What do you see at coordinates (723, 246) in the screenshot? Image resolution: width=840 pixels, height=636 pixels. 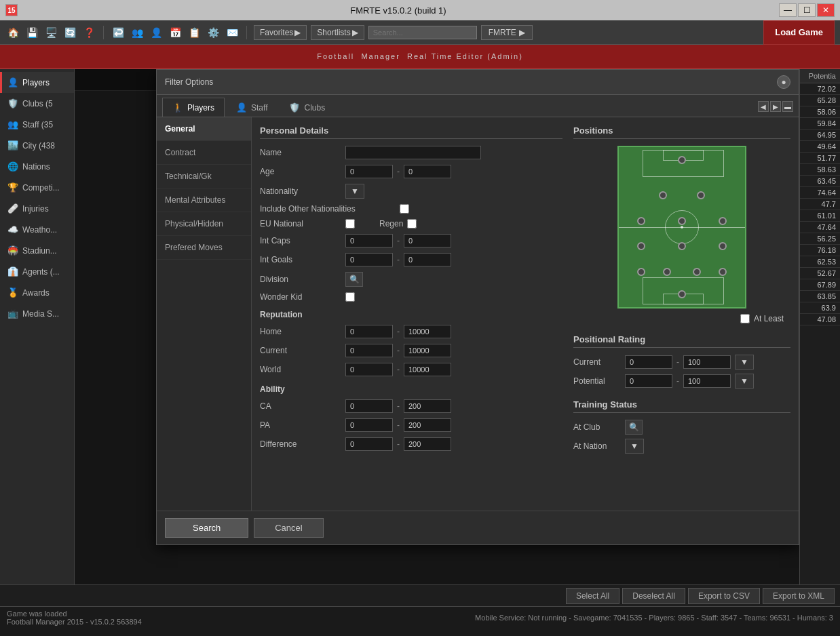 I see `position-mr` at bounding box center [723, 246].